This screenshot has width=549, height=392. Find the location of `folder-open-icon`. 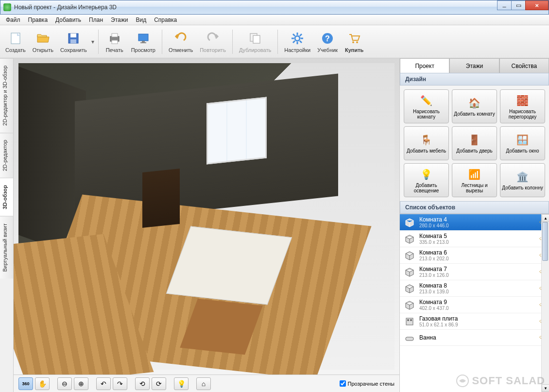

folder-open-icon is located at coordinates (43, 38).